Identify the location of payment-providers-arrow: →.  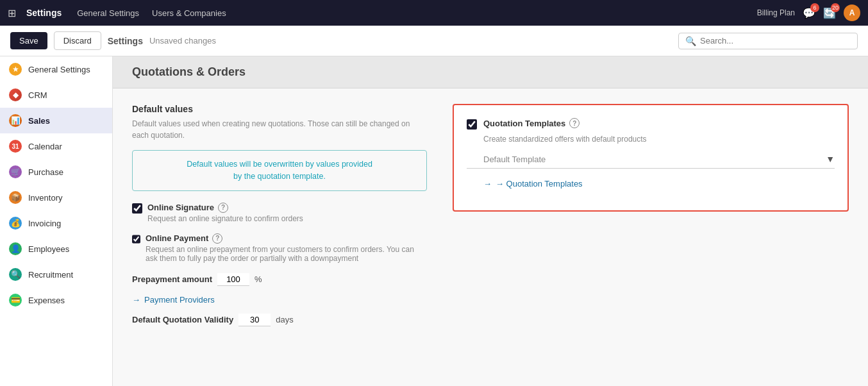
(136, 300).